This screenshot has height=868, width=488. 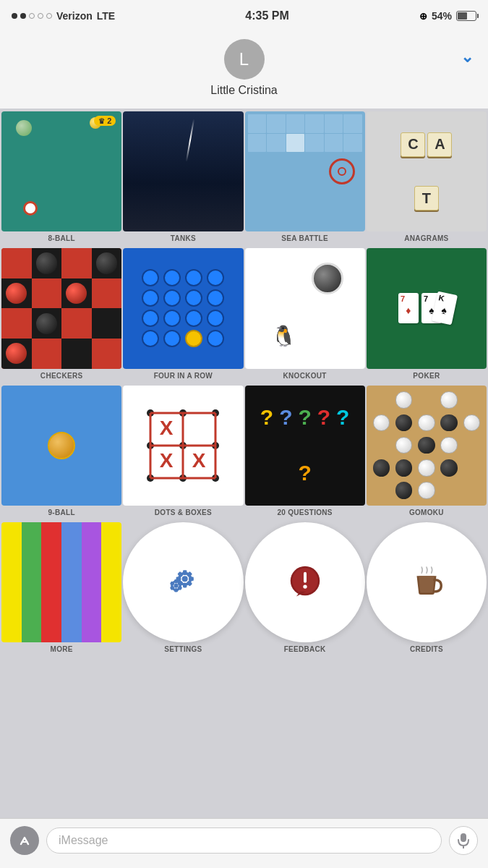 I want to click on game-label-poker: POKER, so click(x=427, y=376).